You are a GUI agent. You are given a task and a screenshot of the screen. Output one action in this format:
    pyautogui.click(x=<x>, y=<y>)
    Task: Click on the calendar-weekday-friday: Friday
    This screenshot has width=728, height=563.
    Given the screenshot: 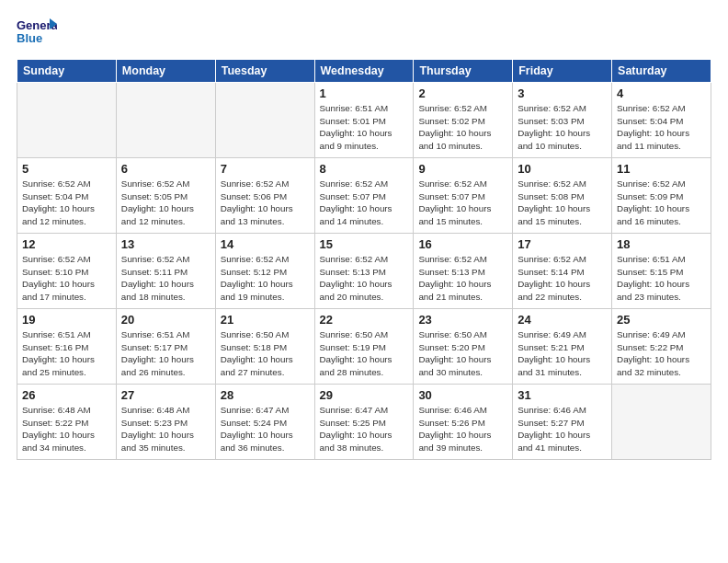 What is the action you would take?
    pyautogui.click(x=563, y=72)
    